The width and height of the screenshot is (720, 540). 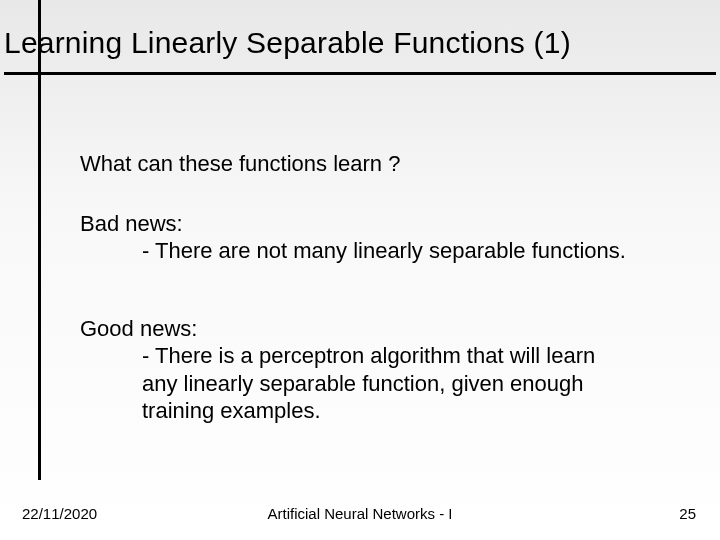 What do you see at coordinates (288, 43) in the screenshot?
I see `slide-title: Learning Linearly Separable Functions (1…` at bounding box center [288, 43].